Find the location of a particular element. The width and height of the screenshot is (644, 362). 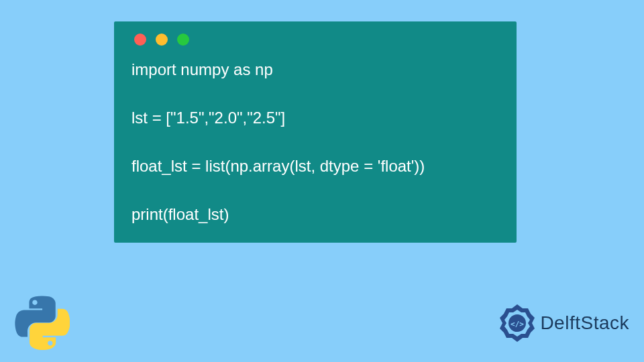

code-line: float_lst = list(np.array(lst, dtype = '… is located at coordinates (278, 166).